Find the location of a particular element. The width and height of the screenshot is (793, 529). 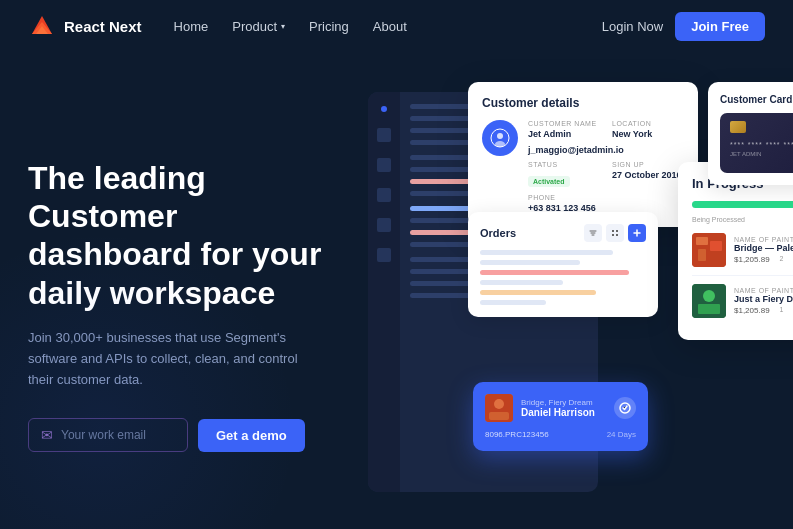

cc-name: JET ADMIN is located at coordinates (762, 154).